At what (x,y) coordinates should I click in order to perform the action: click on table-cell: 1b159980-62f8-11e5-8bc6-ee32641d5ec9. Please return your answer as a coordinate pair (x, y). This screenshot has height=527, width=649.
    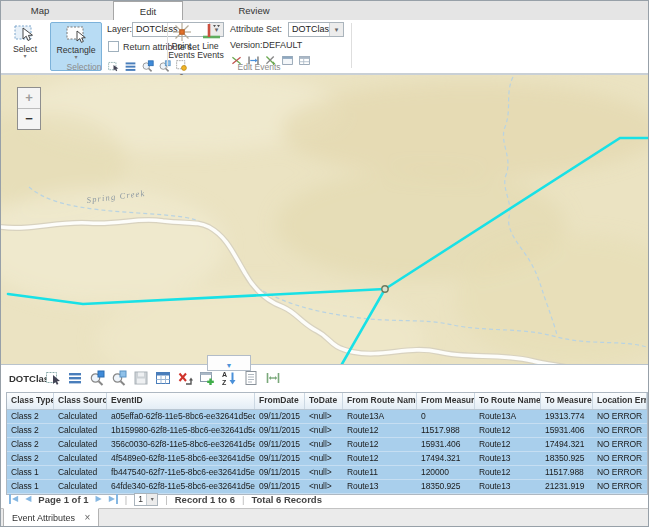
    Looking at the image, I should click on (181, 430).